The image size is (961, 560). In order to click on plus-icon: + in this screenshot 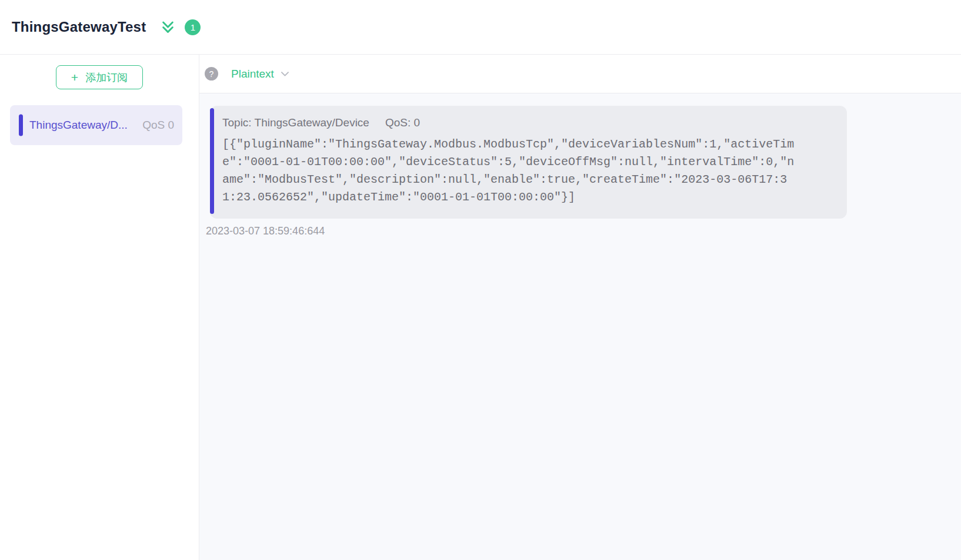, I will do `click(75, 78)`.